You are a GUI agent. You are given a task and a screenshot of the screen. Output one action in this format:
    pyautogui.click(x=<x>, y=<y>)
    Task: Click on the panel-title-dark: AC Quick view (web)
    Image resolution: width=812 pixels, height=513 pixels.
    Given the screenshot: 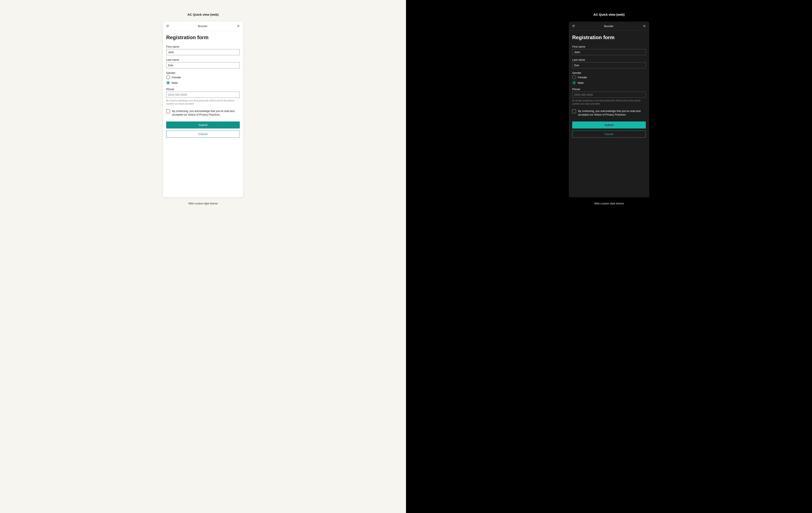 What is the action you would take?
    pyautogui.click(x=609, y=15)
    